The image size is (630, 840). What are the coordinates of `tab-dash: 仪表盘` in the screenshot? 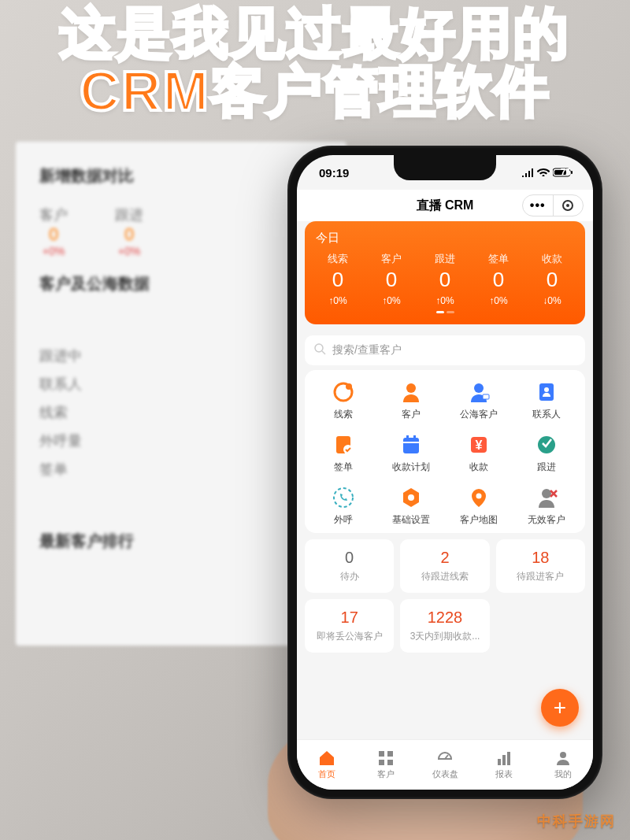 It's located at (444, 765).